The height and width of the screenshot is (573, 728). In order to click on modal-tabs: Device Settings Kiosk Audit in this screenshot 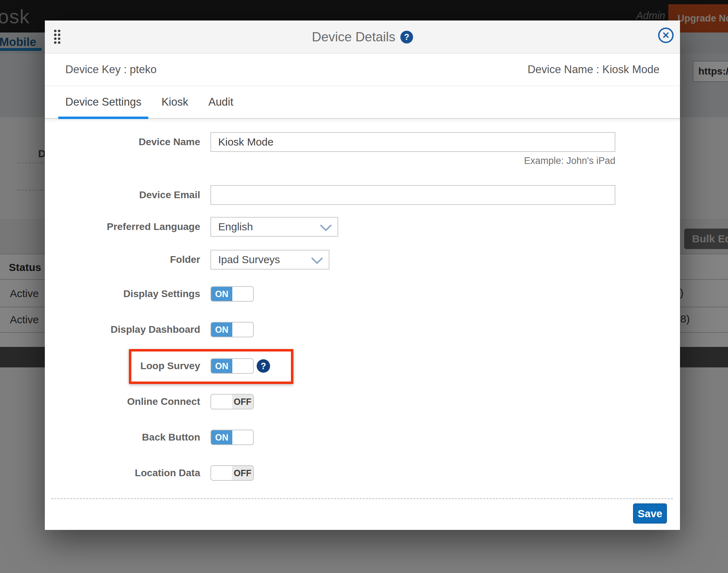, I will do `click(362, 102)`.